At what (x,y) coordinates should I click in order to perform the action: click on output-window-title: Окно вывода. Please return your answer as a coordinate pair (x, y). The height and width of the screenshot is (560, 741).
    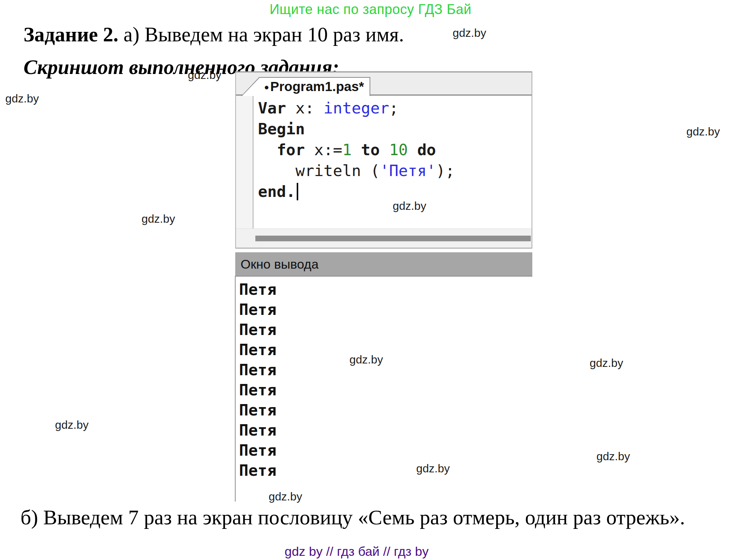
    Looking at the image, I should click on (280, 264).